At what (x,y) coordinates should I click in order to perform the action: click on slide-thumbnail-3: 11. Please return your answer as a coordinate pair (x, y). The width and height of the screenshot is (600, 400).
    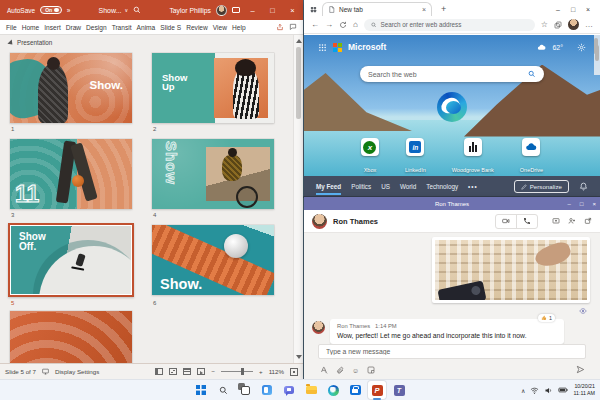
    Looking at the image, I should click on (71, 174).